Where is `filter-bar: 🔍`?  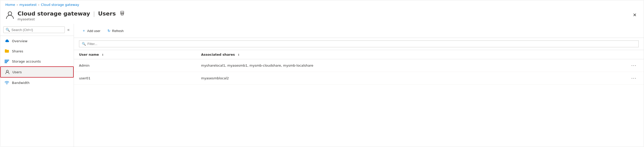
filter-bar: 🔍 is located at coordinates (359, 44).